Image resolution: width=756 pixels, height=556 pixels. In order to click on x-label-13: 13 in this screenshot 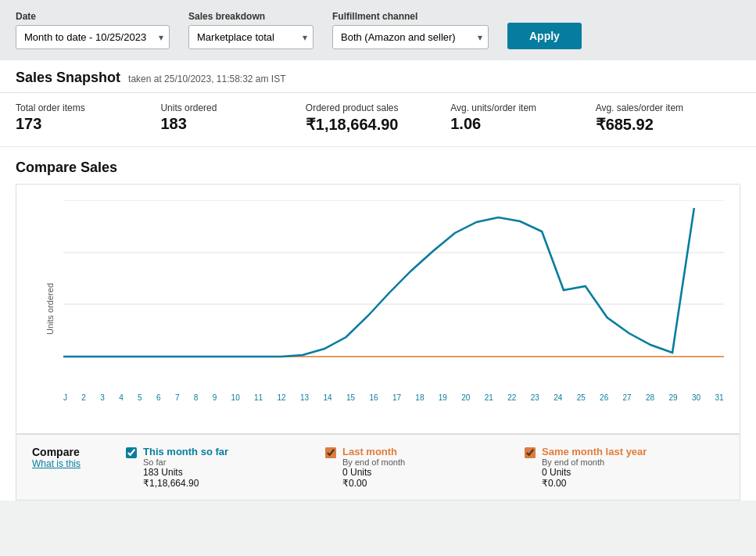, I will do `click(305, 397)`.